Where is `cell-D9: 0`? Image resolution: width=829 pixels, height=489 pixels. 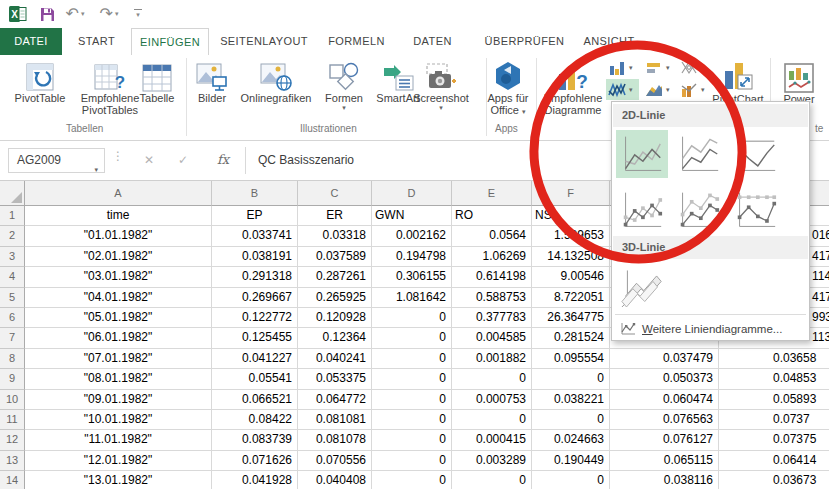 cell-D9: 0 is located at coordinates (412, 379).